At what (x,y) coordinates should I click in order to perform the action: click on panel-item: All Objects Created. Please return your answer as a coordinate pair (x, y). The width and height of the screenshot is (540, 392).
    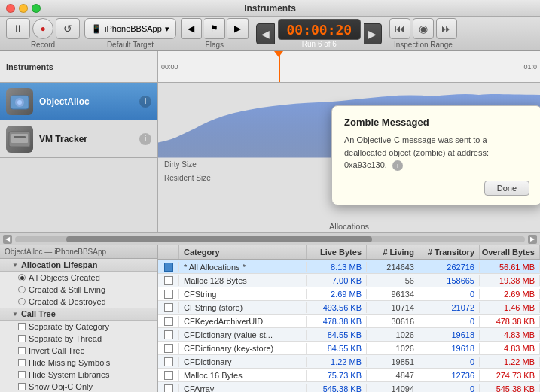
    Looking at the image, I should click on (78, 278).